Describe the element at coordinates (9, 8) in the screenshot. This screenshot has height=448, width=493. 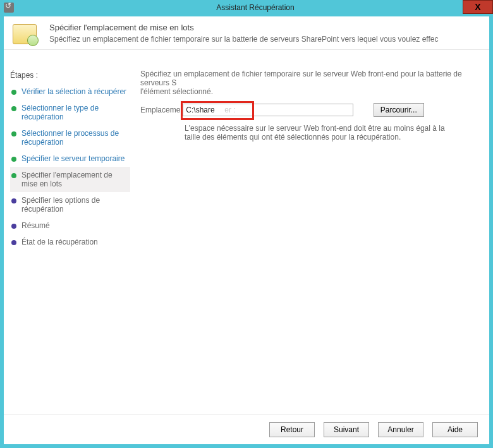
I see `app-icon` at that location.